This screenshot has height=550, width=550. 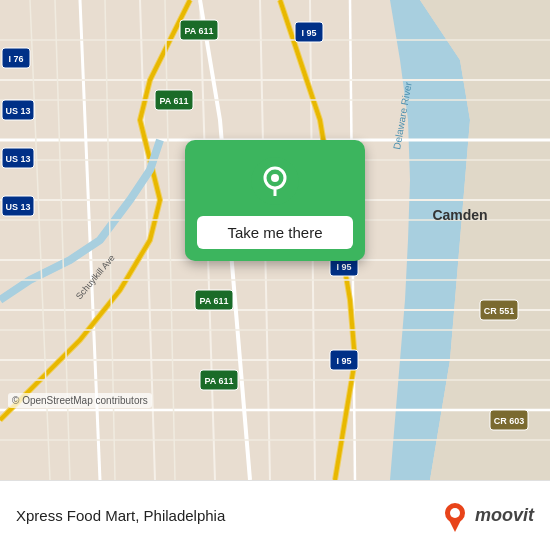 What do you see at coordinates (96, 277) in the screenshot?
I see `svg-text: Schuylkill Ave` at bounding box center [96, 277].